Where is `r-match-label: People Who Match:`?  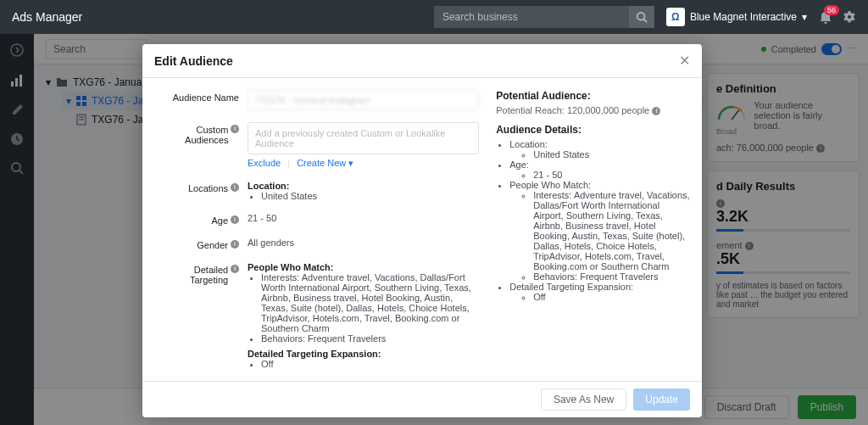
r-match-label: People Who Match: is located at coordinates (550, 185).